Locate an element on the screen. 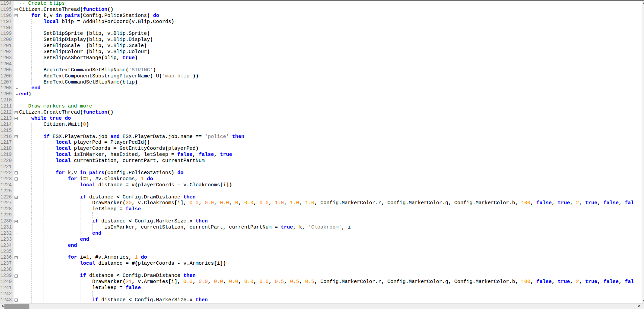 The height and width of the screenshot is (309, 644). line-number: 1195 is located at coordinates (7, 10).